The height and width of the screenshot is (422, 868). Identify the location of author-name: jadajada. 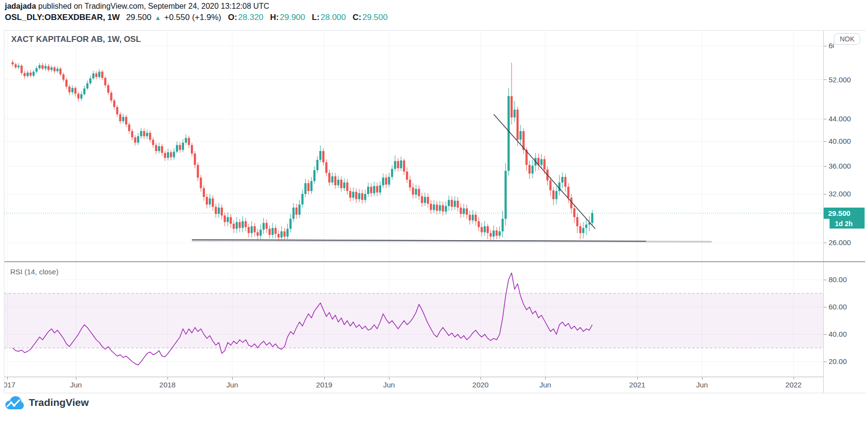
(20, 6).